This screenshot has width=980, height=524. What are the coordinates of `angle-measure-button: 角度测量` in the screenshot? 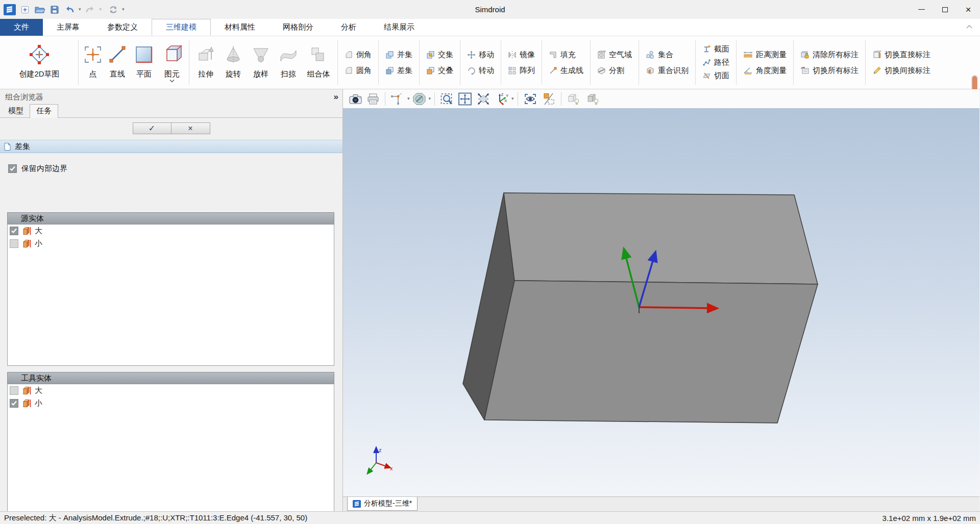 It's located at (765, 70).